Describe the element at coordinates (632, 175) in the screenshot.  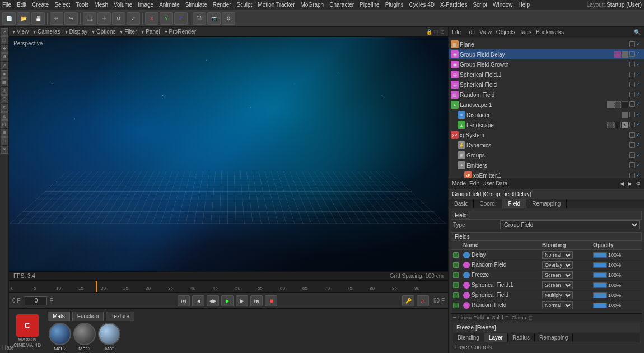
I see `xpe-vis` at that location.